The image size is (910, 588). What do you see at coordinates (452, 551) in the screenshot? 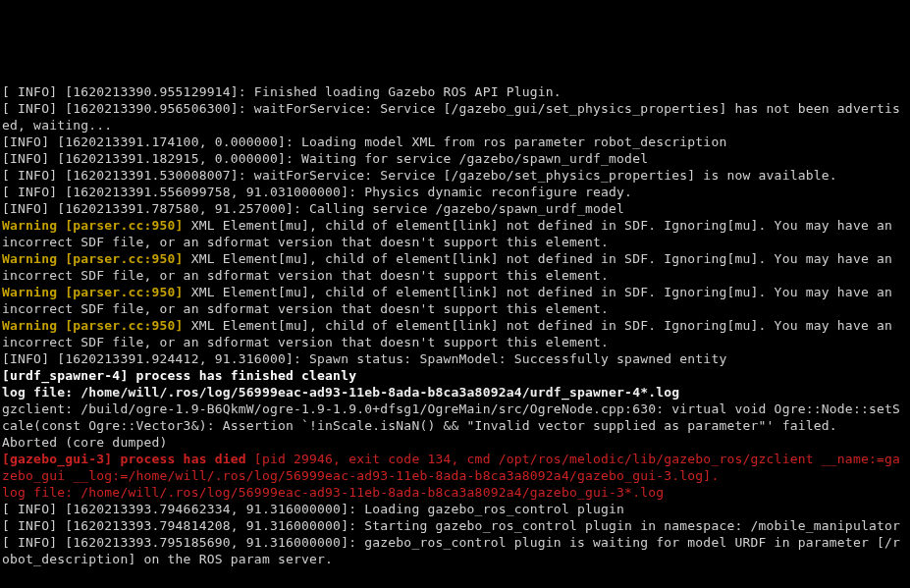
I see `log-line-info: [ INFO] [1620213393.795185690, 91.316000…` at bounding box center [452, 551].